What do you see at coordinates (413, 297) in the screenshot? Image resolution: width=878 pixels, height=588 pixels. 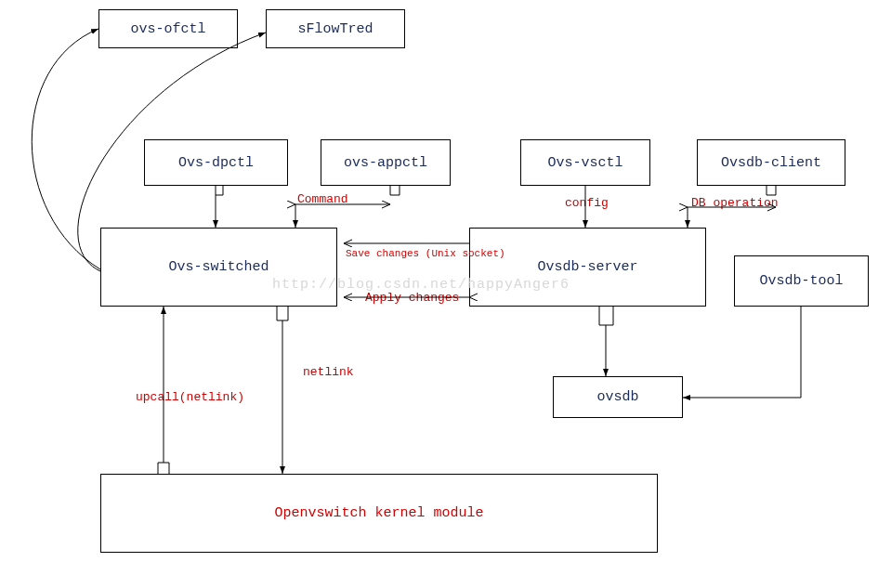 I see `label-apply-changes: Apply changes` at bounding box center [413, 297].